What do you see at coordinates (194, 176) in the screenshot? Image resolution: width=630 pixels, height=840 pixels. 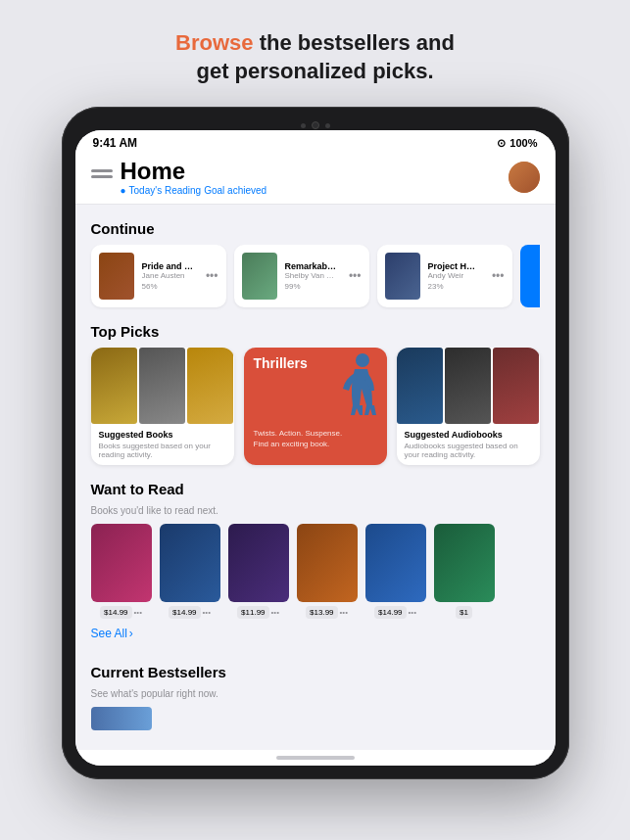 I see `nav-title-block: Home ● Today's Reading Goal achieved` at bounding box center [194, 176].